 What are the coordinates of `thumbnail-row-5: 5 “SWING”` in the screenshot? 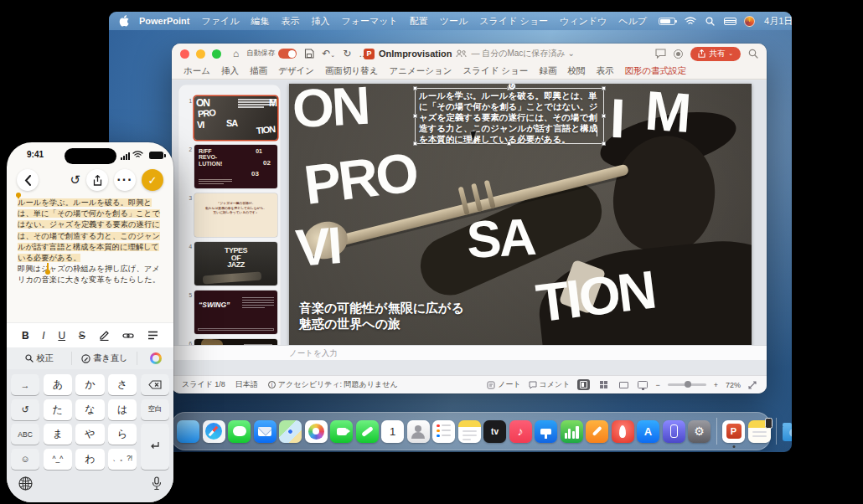 It's located at (230, 312).